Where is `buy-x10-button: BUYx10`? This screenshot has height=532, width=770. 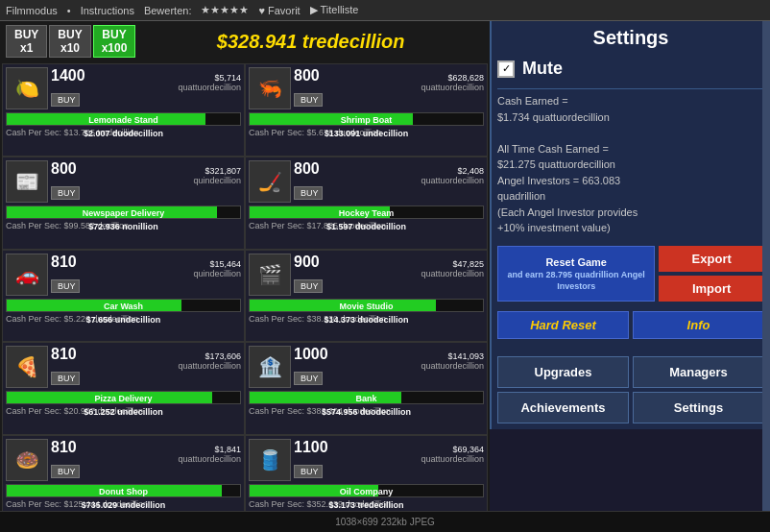 buy-x10-button: BUYx10 is located at coordinates (69, 41).